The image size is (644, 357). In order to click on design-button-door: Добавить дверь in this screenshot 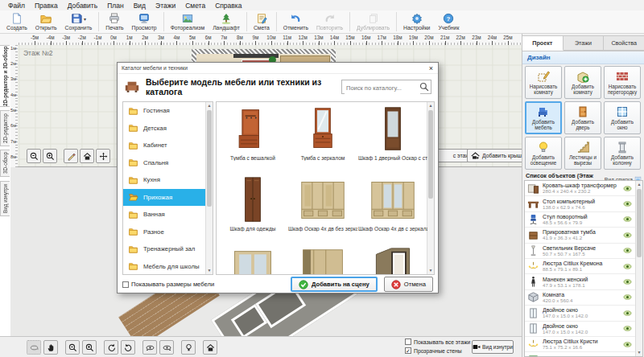, I will do `click(583, 117)`.